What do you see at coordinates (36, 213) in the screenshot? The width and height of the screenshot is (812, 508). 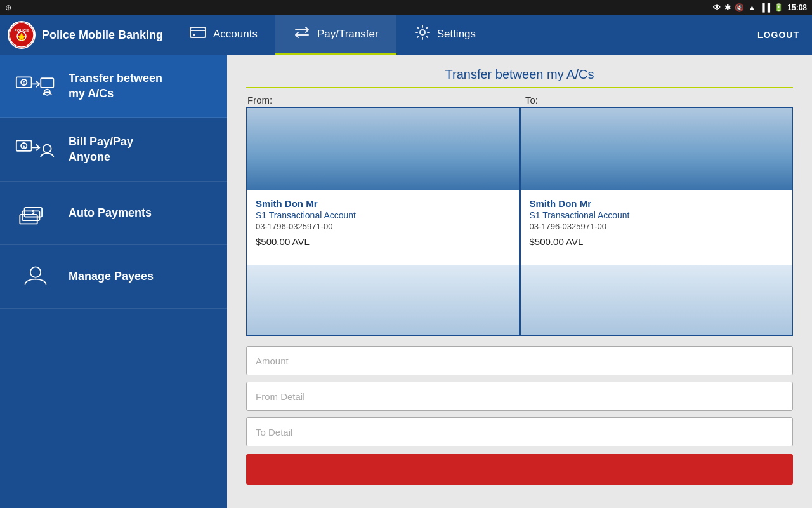 I see `autopay-icon: $` at bounding box center [36, 213].